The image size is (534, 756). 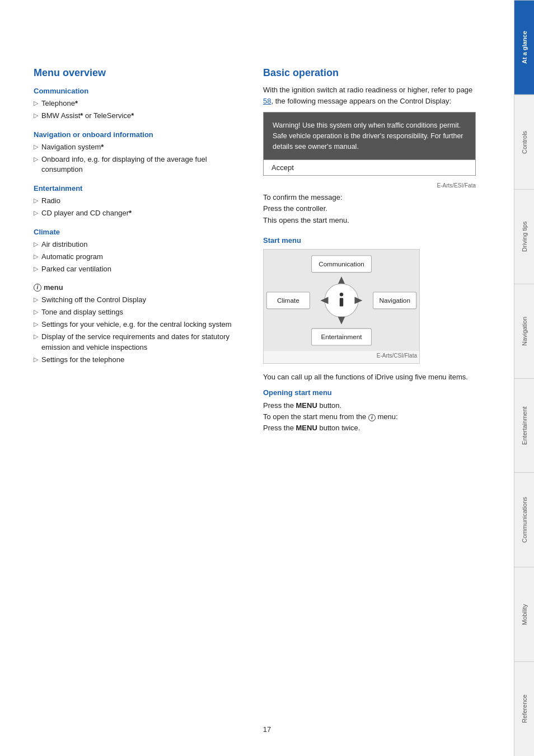 I want to click on imenu-label: menu, so click(x=54, y=288).